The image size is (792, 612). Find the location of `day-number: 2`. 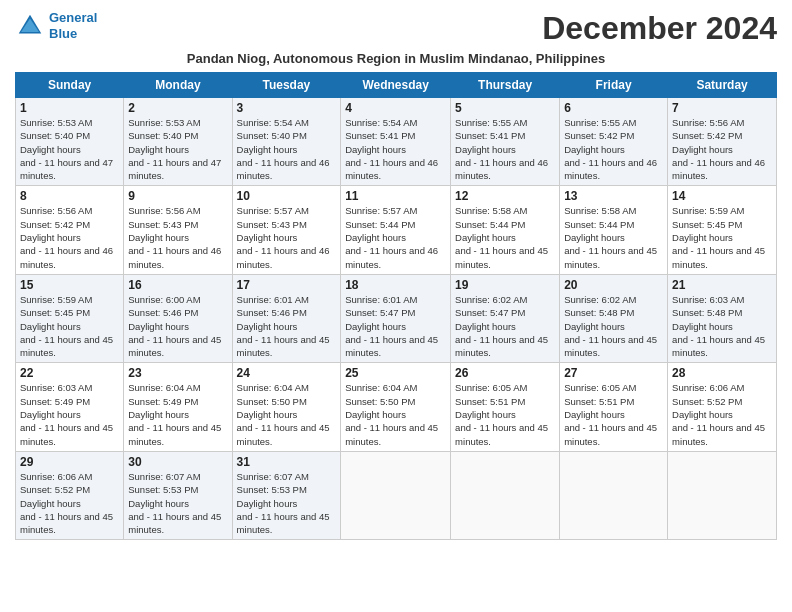

day-number: 2 is located at coordinates (178, 108).